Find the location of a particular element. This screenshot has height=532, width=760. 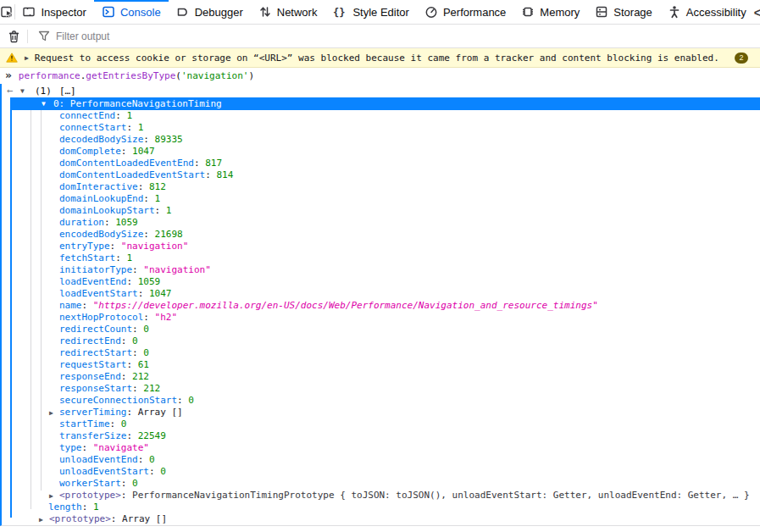

tab-label: Memory is located at coordinates (559, 12).